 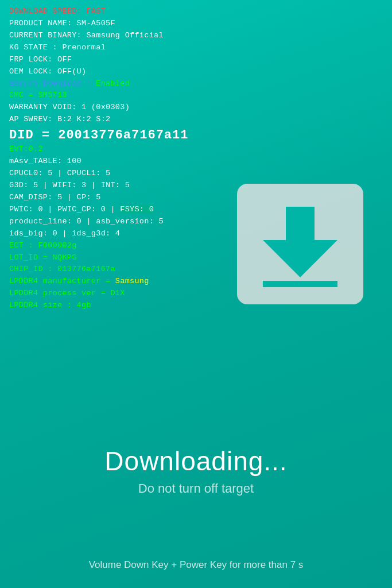 What do you see at coordinates (196, 136) in the screenshot?
I see `did-line: DID = 20013776a7167a11` at bounding box center [196, 136].